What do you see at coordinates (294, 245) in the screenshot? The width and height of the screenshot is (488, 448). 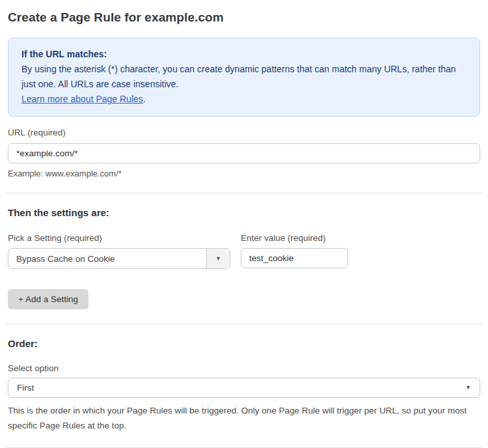 I see `value-column: Enter value (required)` at bounding box center [294, 245].